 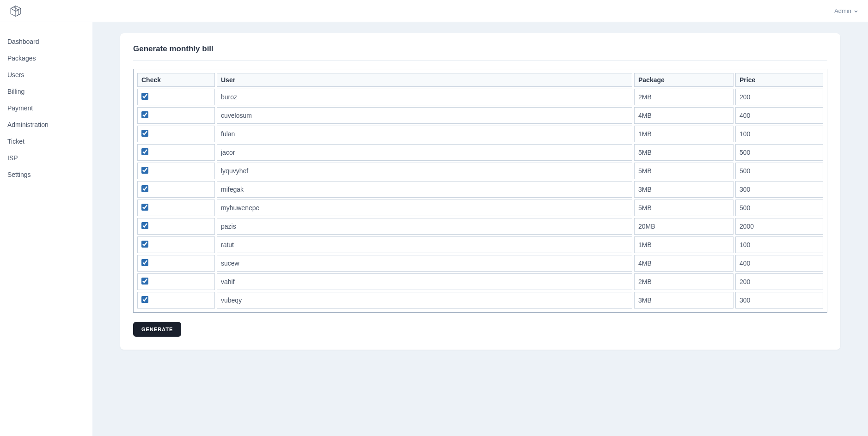 What do you see at coordinates (46, 91) in the screenshot?
I see `sidebar-item-billing: Billing` at bounding box center [46, 91].